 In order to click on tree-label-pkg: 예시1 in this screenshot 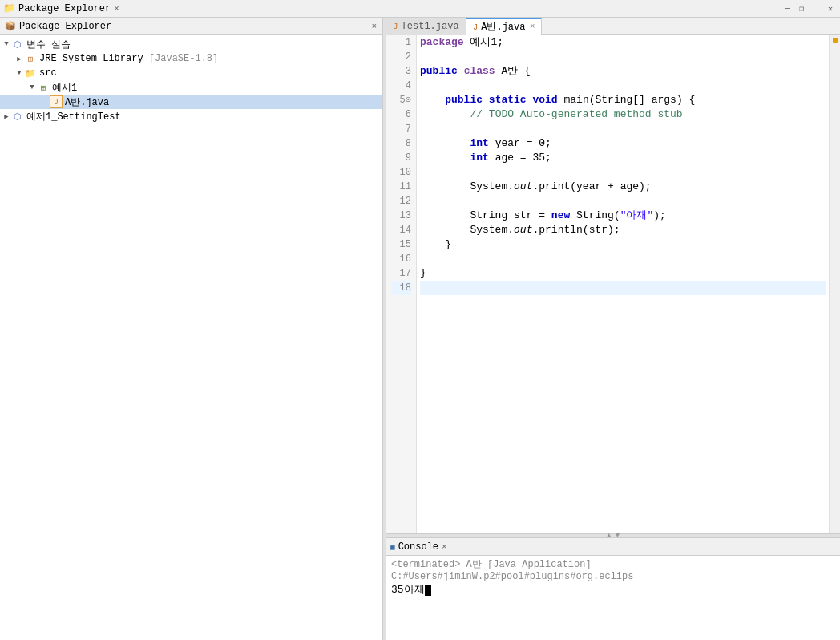, I will do `click(64, 88)`.